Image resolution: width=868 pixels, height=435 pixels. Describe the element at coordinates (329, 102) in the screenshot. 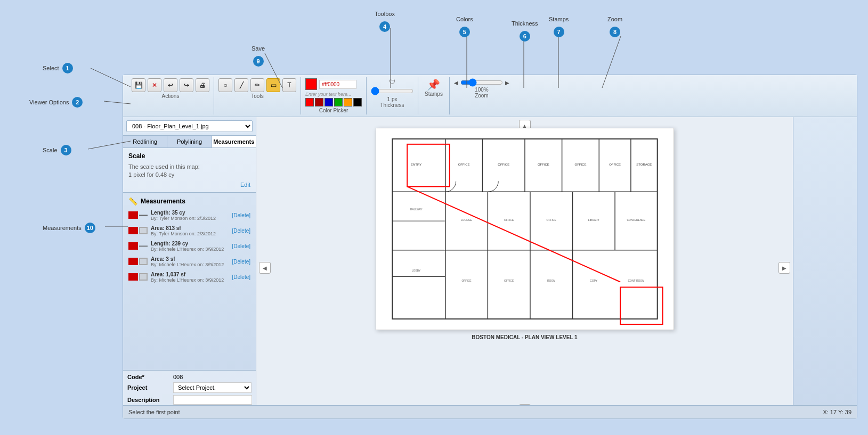

I see `swatch-blue` at that location.